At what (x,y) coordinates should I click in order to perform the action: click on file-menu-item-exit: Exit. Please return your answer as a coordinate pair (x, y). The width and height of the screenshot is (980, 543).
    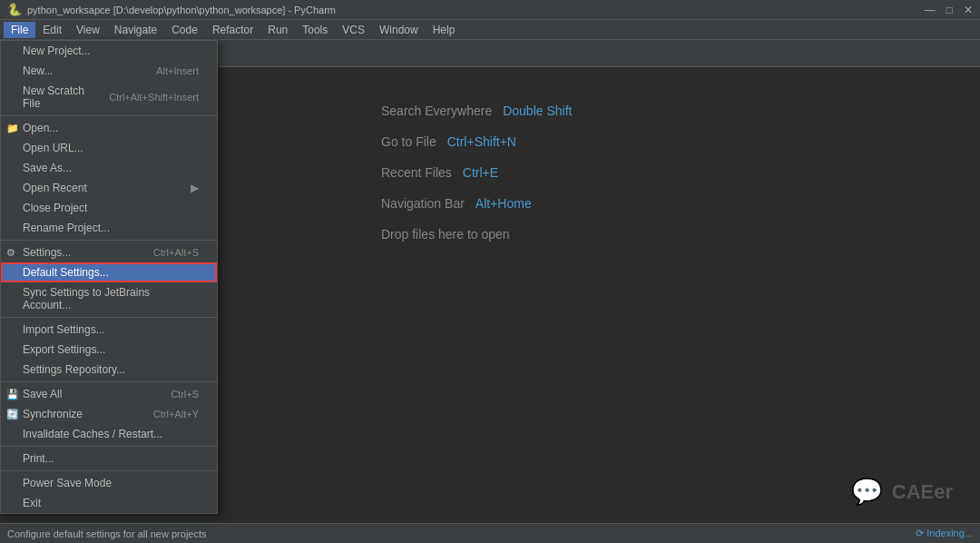
    Looking at the image, I should click on (109, 503).